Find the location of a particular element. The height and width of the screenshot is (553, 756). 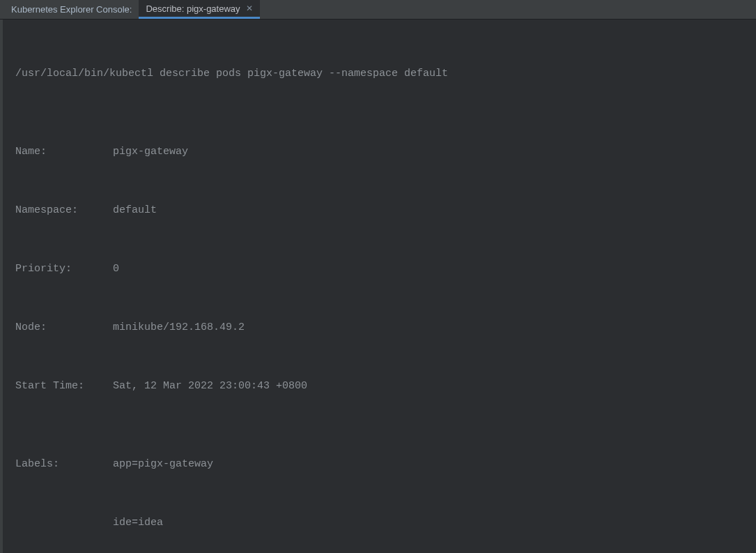

label-value: ide=idea is located at coordinates (382, 523).